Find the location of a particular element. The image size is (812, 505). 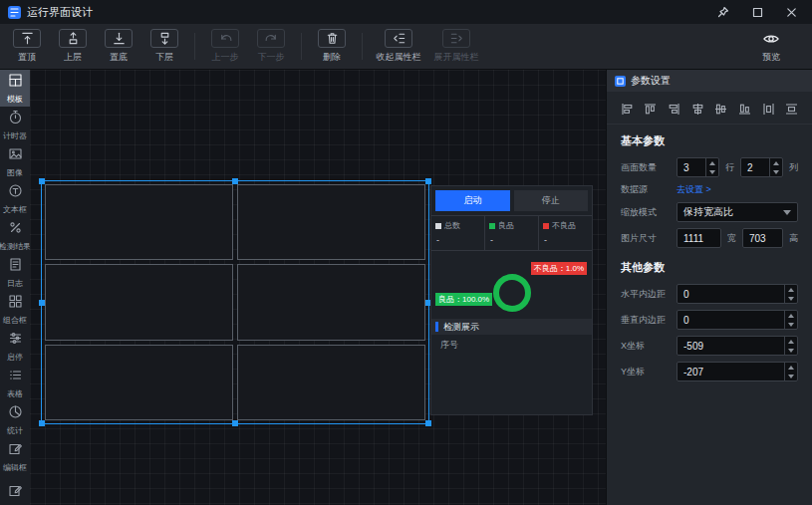

panel-title: 参数设置 is located at coordinates (651, 81).